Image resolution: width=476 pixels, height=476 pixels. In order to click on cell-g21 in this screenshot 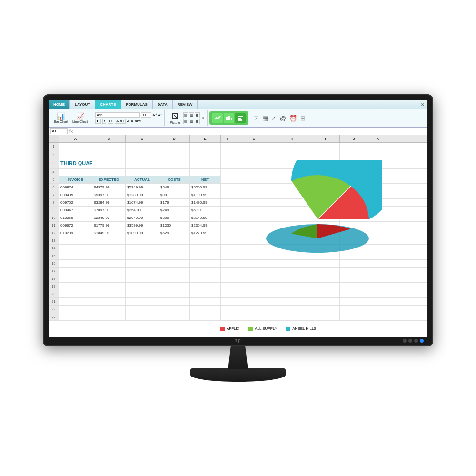, I will do `click(254, 302)`.